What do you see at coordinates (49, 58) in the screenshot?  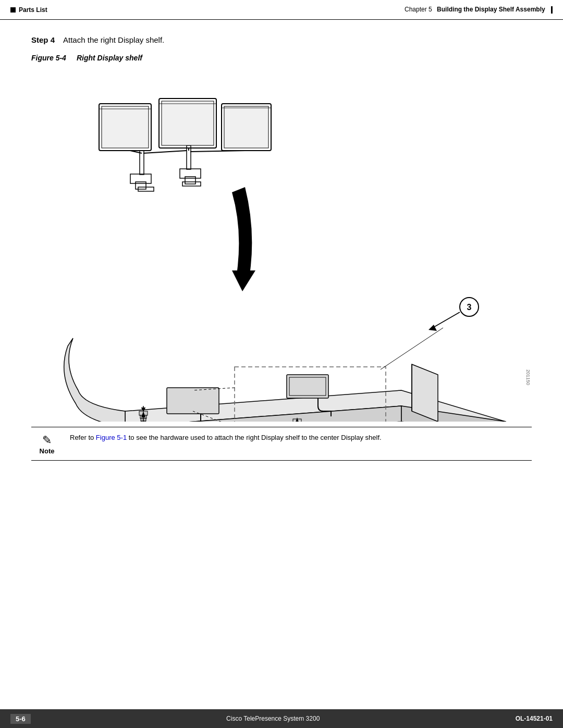 I see `figure-number: Figure 5-4` at bounding box center [49, 58].